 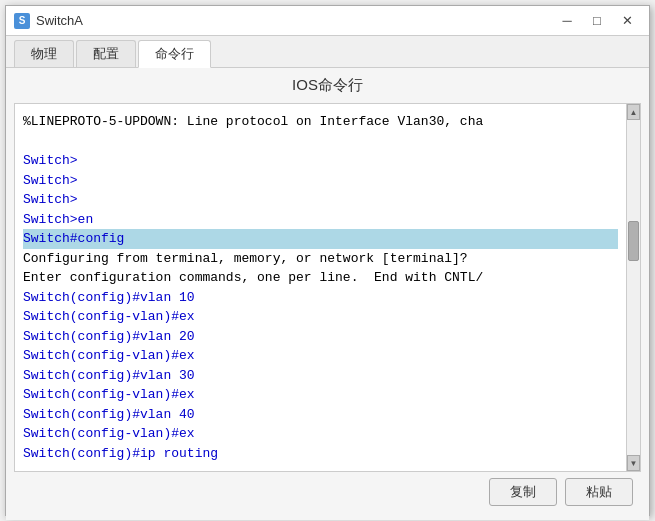 I want to click on scrollbar: ▲ ▼, so click(x=633, y=288).